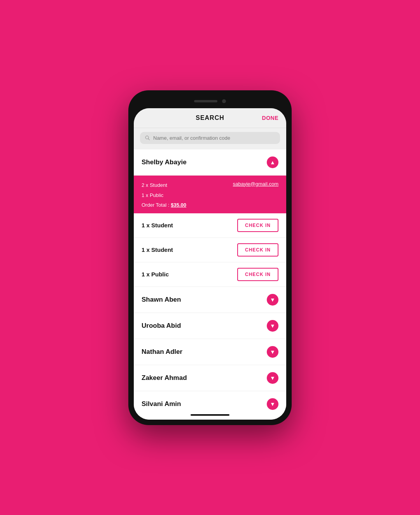 The image size is (420, 515). What do you see at coordinates (273, 162) in the screenshot?
I see `chevron-up-icon: ▲` at bounding box center [273, 162].